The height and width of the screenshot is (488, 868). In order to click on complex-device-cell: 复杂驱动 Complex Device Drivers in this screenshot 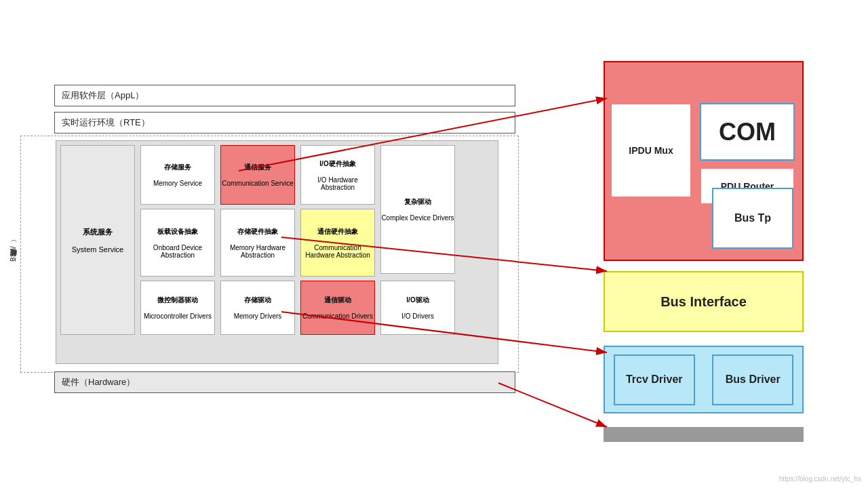, I will do `click(418, 209)`.